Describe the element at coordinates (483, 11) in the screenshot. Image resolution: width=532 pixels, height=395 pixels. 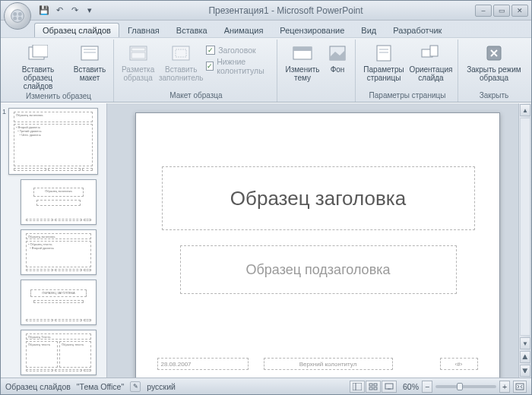
I see `minimize-button: –` at that location.